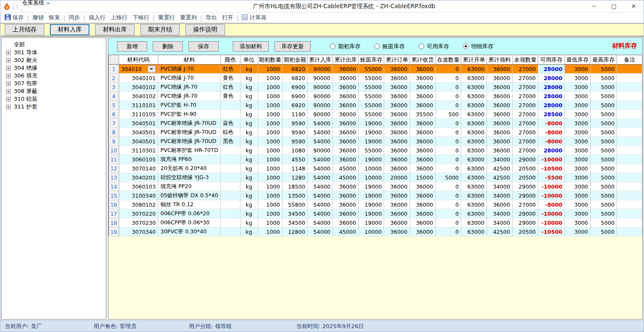  Describe the element at coordinates (55, 84) in the screenshot. I see `tree-item-307-包带: +307 包带` at that location.